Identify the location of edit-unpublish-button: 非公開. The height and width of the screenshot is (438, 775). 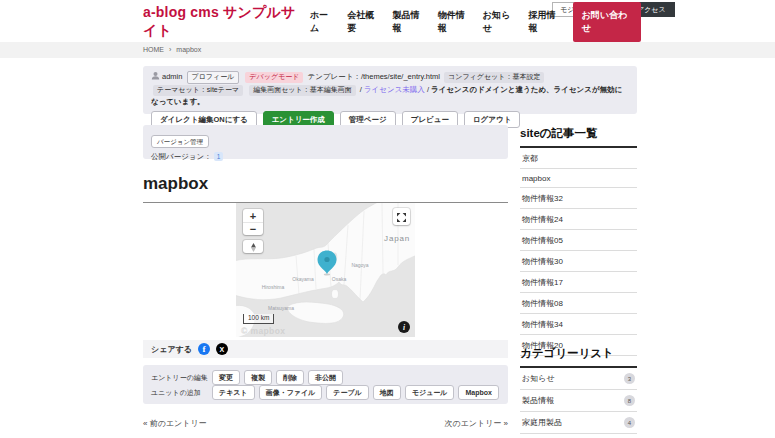
(326, 378).